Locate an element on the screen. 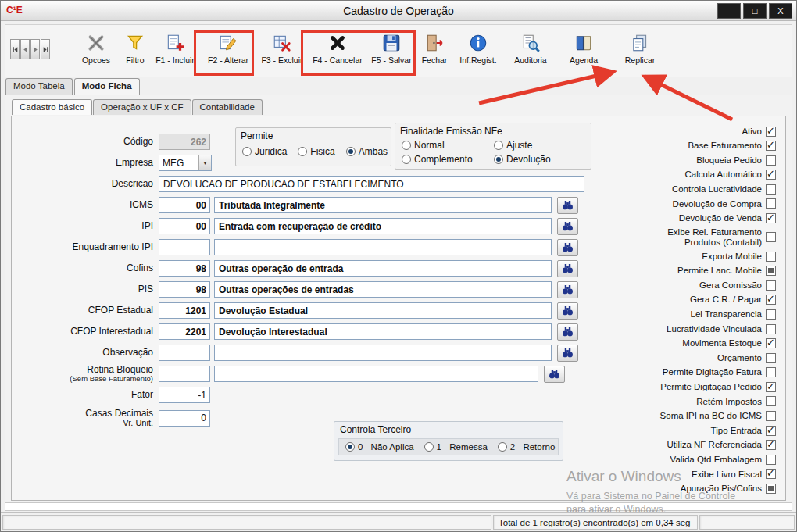 This screenshot has height=532, width=797. rotina-bloqueio-desc-input is located at coordinates (377, 373).